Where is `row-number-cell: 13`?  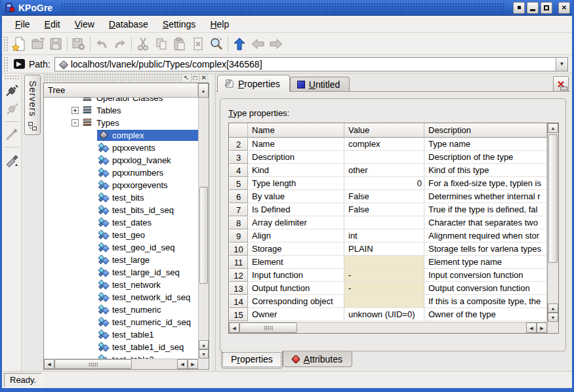
row-number-cell: 13 is located at coordinates (239, 288).